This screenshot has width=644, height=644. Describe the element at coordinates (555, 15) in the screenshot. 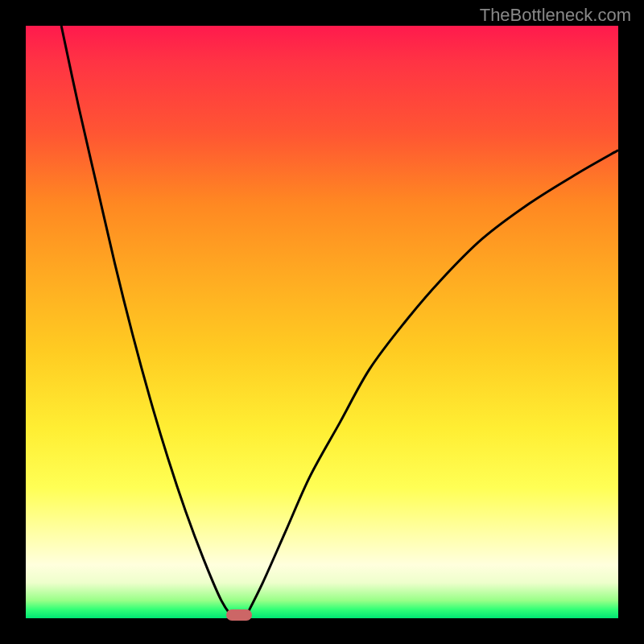

I see `watermark-text: TheBottleneck.com` at that location.